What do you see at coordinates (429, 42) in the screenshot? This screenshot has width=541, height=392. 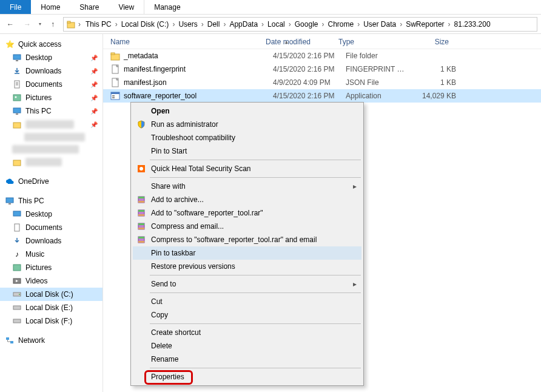 I see `column-size: Size` at bounding box center [429, 42].